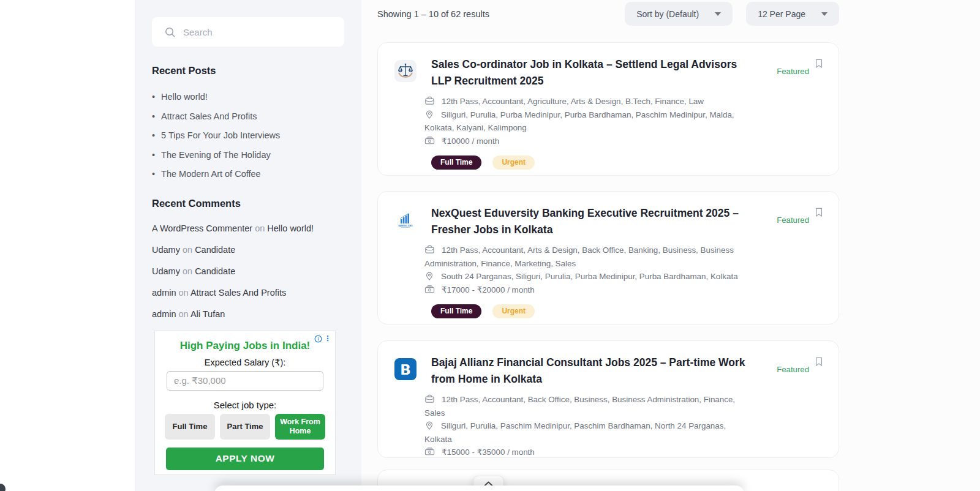 This screenshot has height=491, width=980. Describe the element at coordinates (595, 163) in the screenshot. I see `job-tags: Full Time Urgent` at that location.